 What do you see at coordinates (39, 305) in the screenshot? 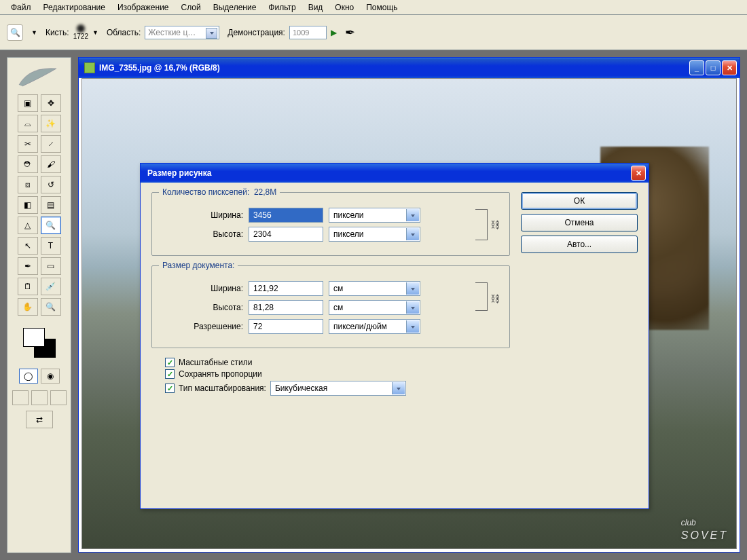
I see `toolbox: ▣ ✥ ⌓ ✨ ✂ ⟋ ⛑ 🖌 ⧇ ↺ ◧ ▤ △ 🔍 ↖ T ✒ ▭ 🗒 💉 …` at bounding box center [39, 305].